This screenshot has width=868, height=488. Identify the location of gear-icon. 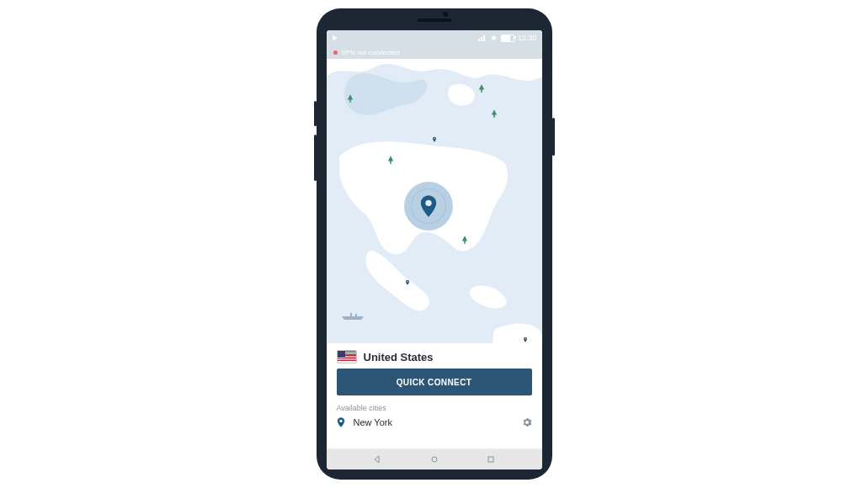
(527, 422).